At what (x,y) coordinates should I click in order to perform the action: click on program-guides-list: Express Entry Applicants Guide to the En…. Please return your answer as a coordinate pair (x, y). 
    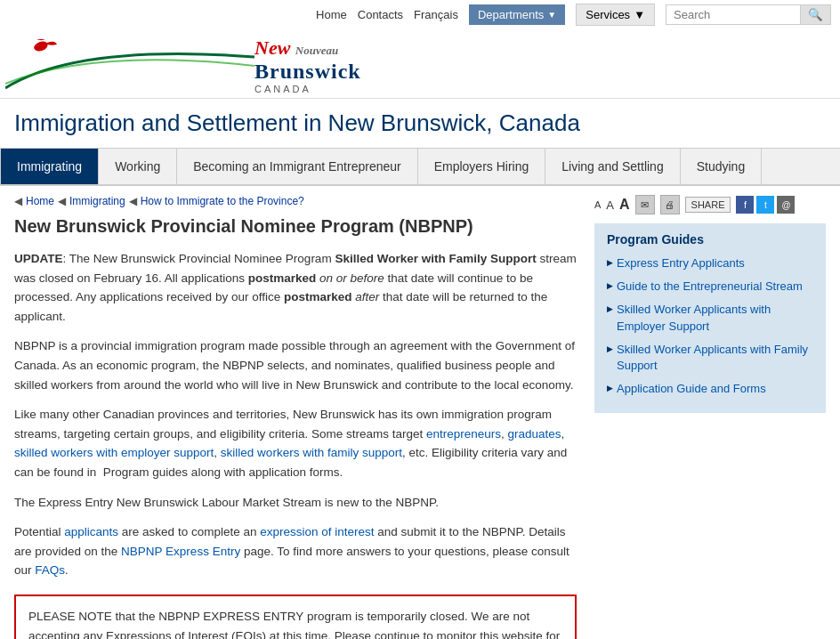
    Looking at the image, I should click on (710, 326).